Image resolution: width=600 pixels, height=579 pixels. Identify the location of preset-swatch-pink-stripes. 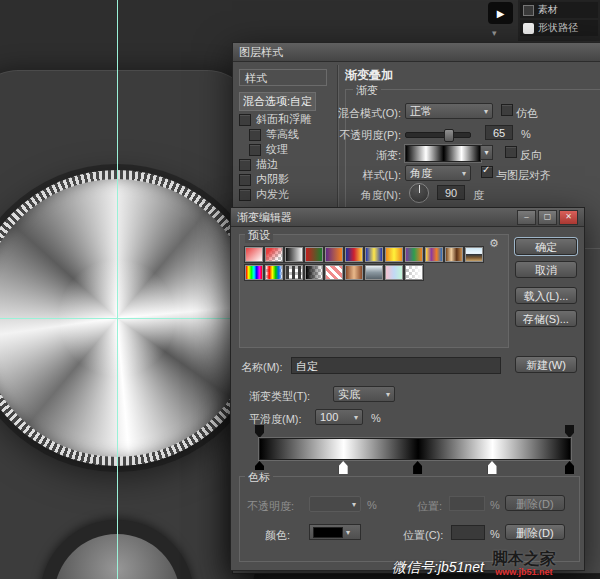
(334, 272).